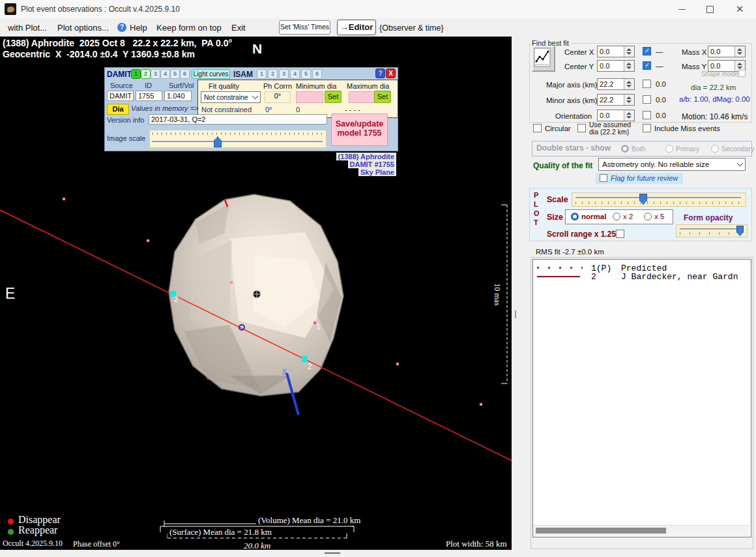 The image size is (756, 557). Describe the element at coordinates (366, 157) in the screenshot. I see `sky-box-line1: (1388) Aphrodite` at that location.